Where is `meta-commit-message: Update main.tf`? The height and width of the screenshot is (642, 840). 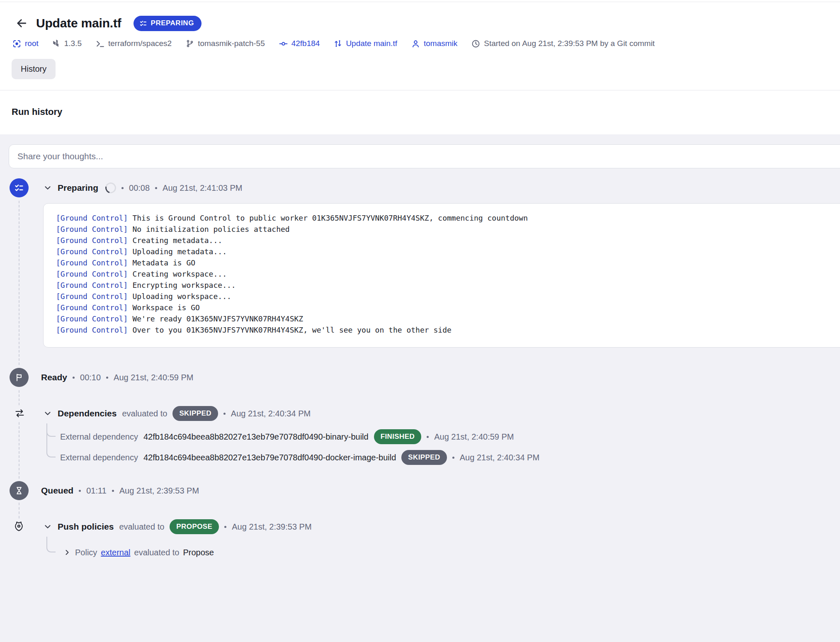
meta-commit-message: Update main.tf is located at coordinates (366, 44).